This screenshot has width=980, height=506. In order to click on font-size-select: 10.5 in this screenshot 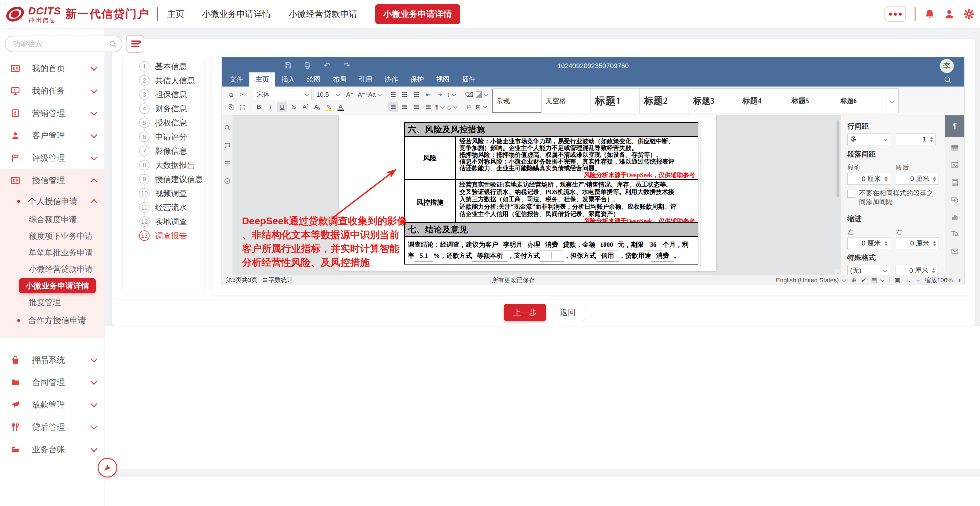, I will do `click(328, 94)`.